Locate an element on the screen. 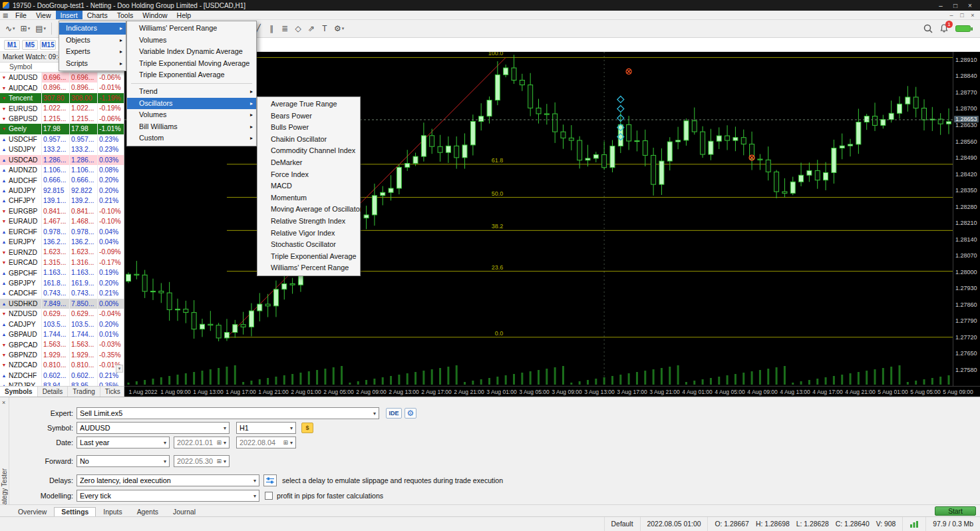 This screenshot has width=980, height=531. menu-item-oscillators: Oscillators▸ is located at coordinates (192, 104).